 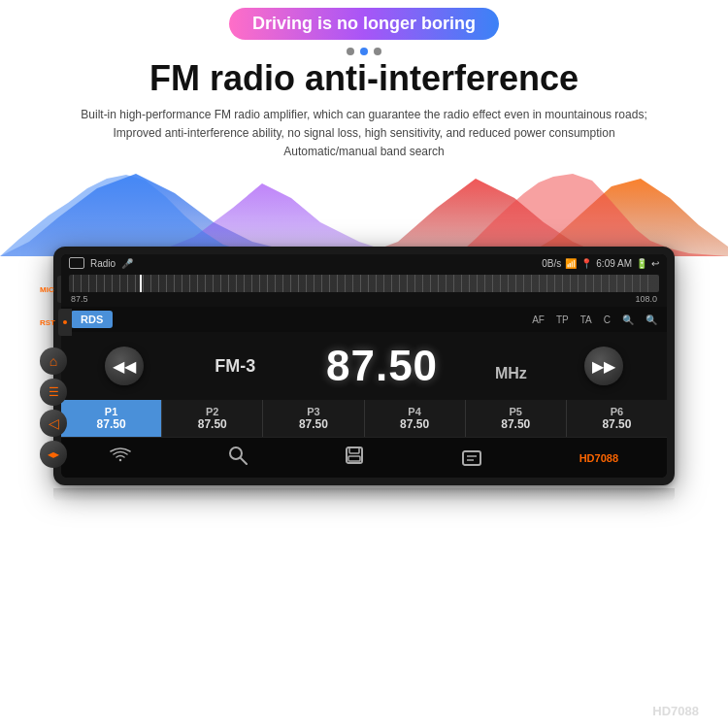 What do you see at coordinates (364, 23) in the screenshot?
I see `banner-pill: Driving is no longer boring` at bounding box center [364, 23].